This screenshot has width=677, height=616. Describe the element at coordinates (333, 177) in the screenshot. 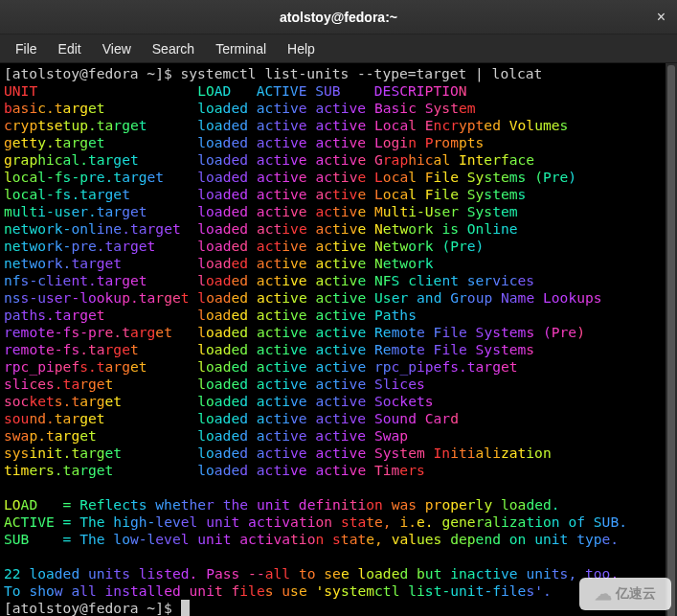

I see `unit-row: local-fs-pre.target loaded active active…` at that location.